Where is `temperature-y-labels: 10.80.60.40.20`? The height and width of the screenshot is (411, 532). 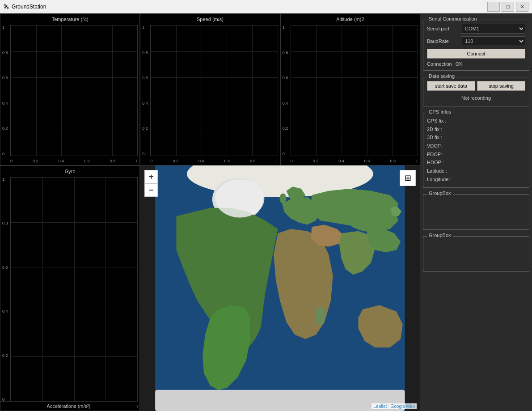 temperature-y-labels: 10.80.60.40.20 is located at coordinates (5, 90).